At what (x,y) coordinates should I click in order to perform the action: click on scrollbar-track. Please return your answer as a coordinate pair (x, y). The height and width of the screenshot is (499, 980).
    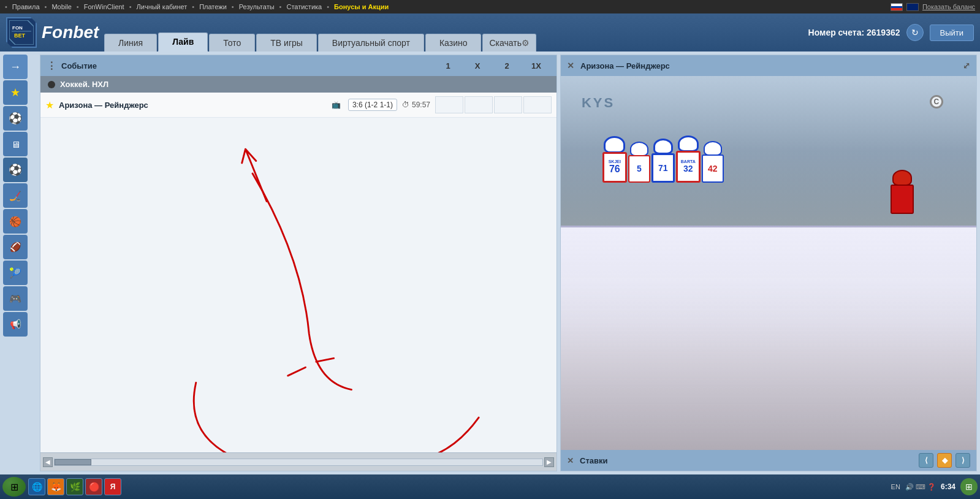
    Looking at the image, I should click on (298, 462).